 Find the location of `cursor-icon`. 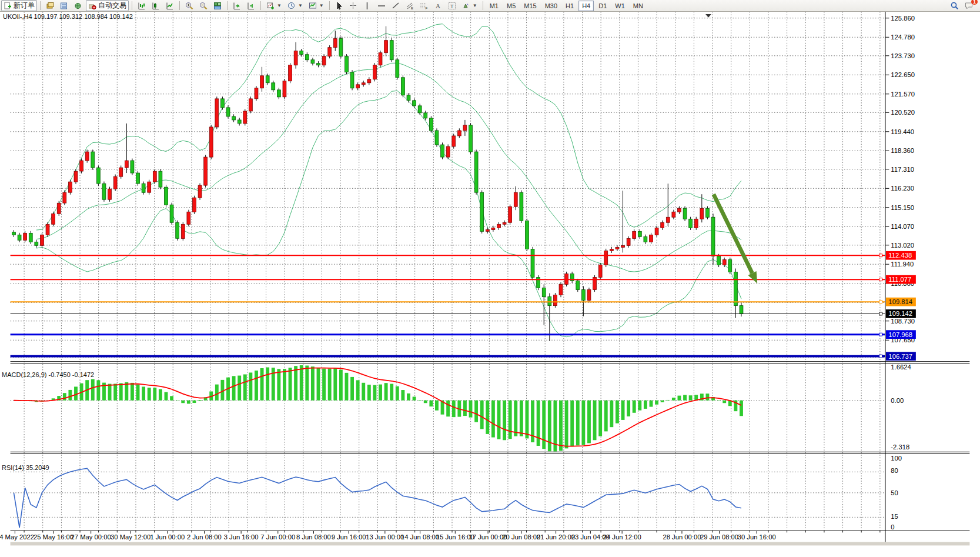

cursor-icon is located at coordinates (339, 6).